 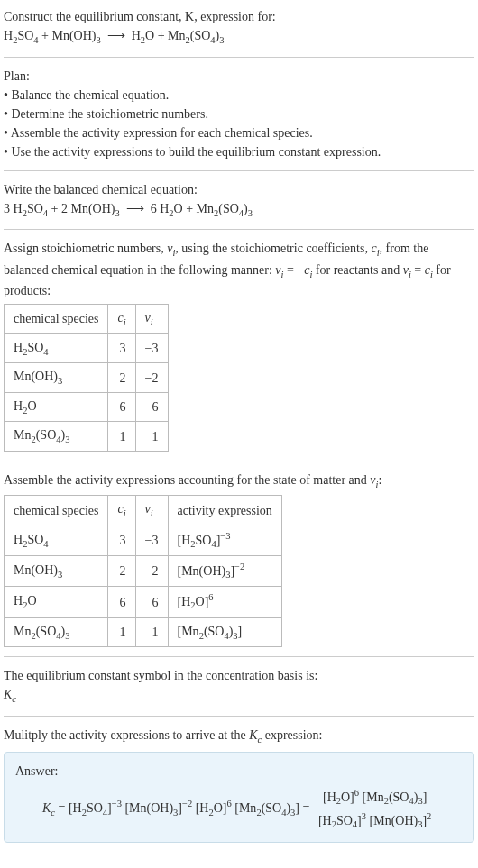 What do you see at coordinates (375, 798) in the screenshot?
I see `frac-numerator: [H2O]6 [Mn2(SO4)3]` at bounding box center [375, 798].